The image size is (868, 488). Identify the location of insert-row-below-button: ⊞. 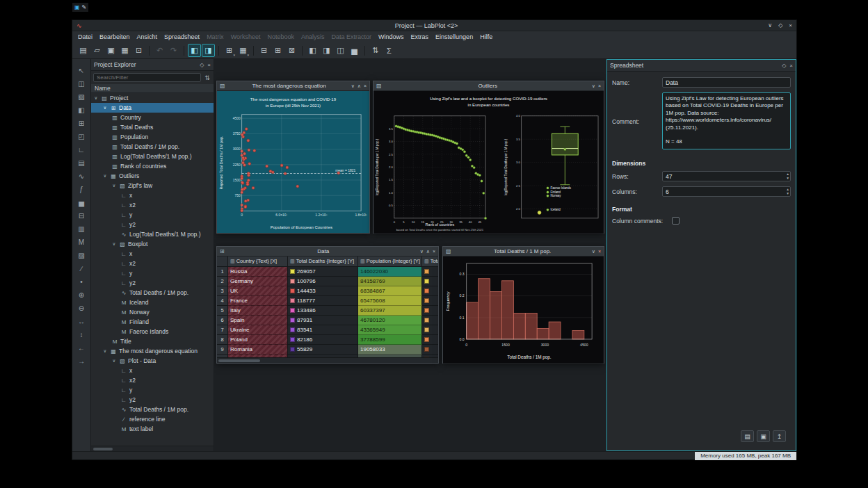
(278, 50).